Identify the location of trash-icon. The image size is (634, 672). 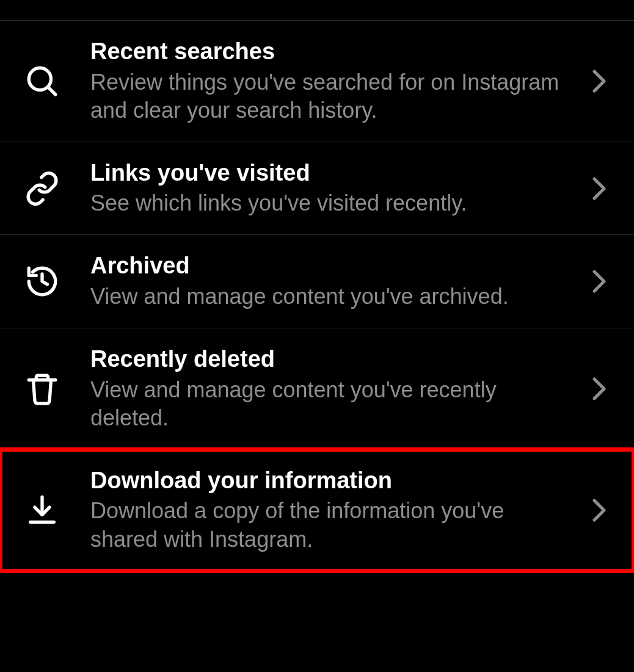
(42, 389).